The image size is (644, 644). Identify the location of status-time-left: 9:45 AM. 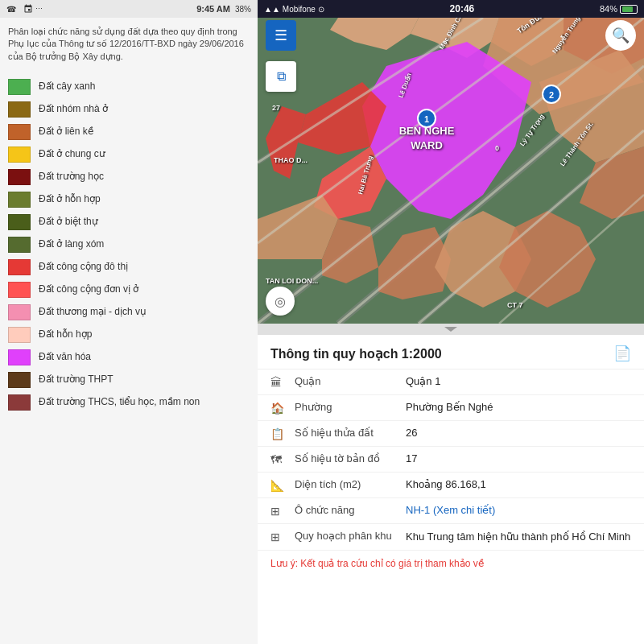
(213, 9).